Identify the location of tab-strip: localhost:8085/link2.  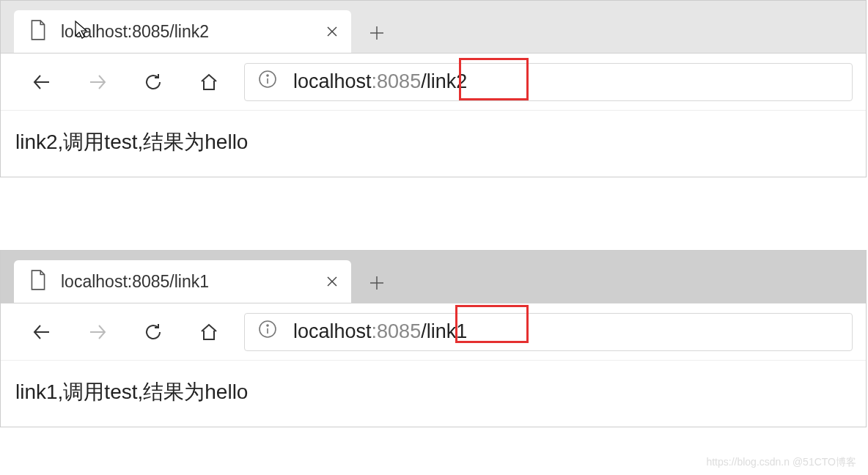
(433, 27).